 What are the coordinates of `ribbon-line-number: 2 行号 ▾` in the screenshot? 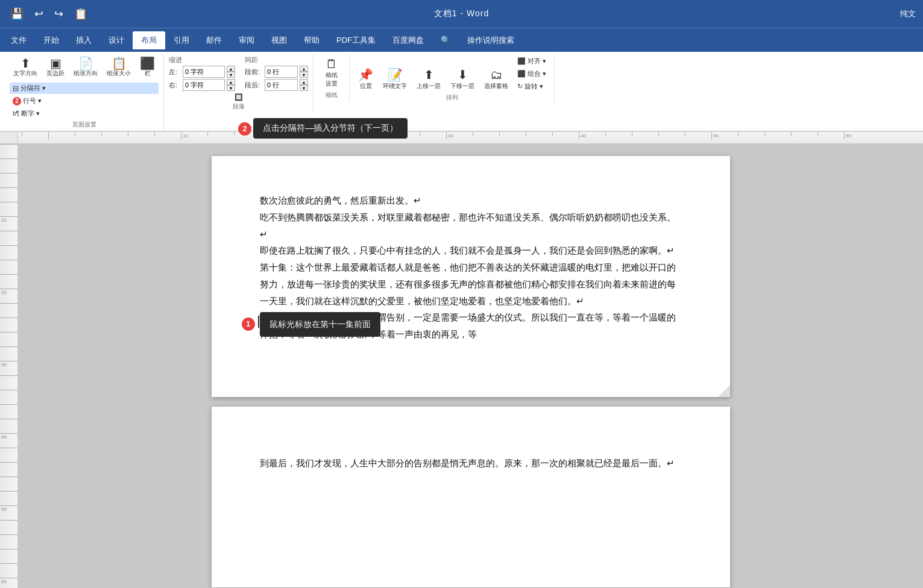 It's located at (84, 101).